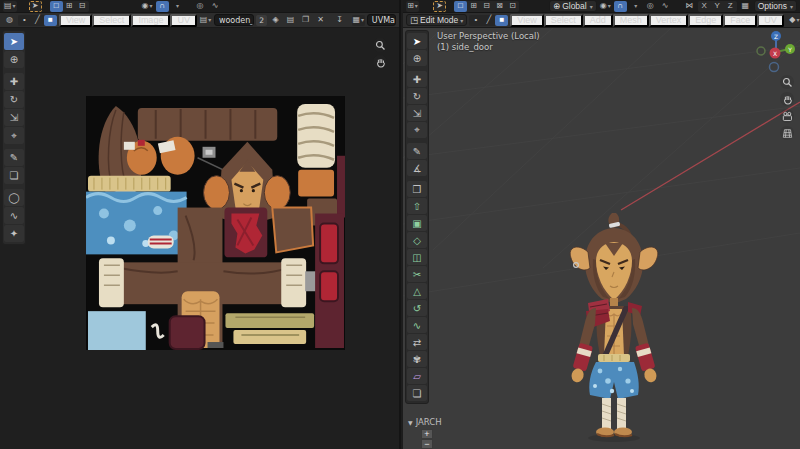 The height and width of the screenshot is (449, 800). I want to click on perspective-toggle-icon, so click(787, 133).